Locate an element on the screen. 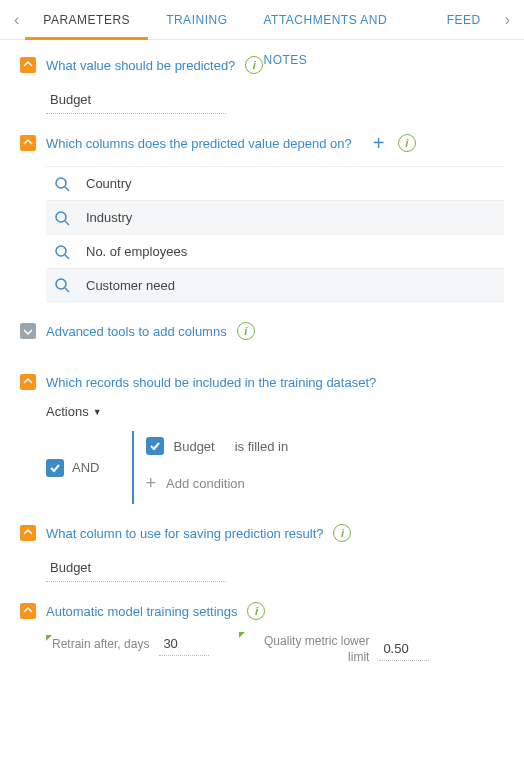  tab-feed: FEED is located at coordinates (464, 20).